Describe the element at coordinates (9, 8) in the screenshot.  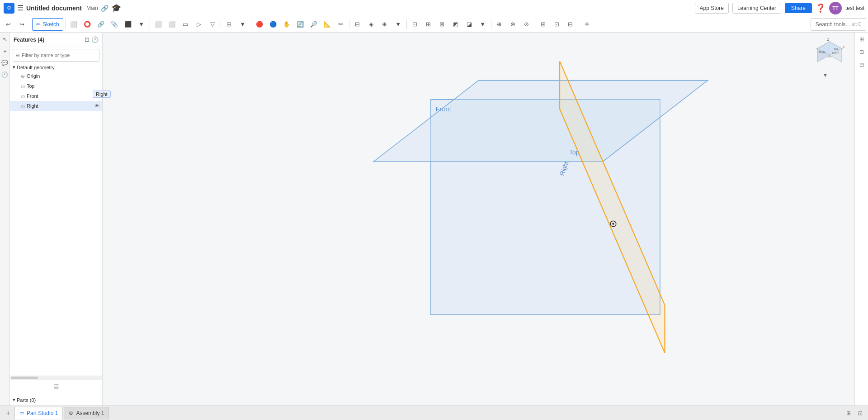
I see `onshape-logo: O` at that location.